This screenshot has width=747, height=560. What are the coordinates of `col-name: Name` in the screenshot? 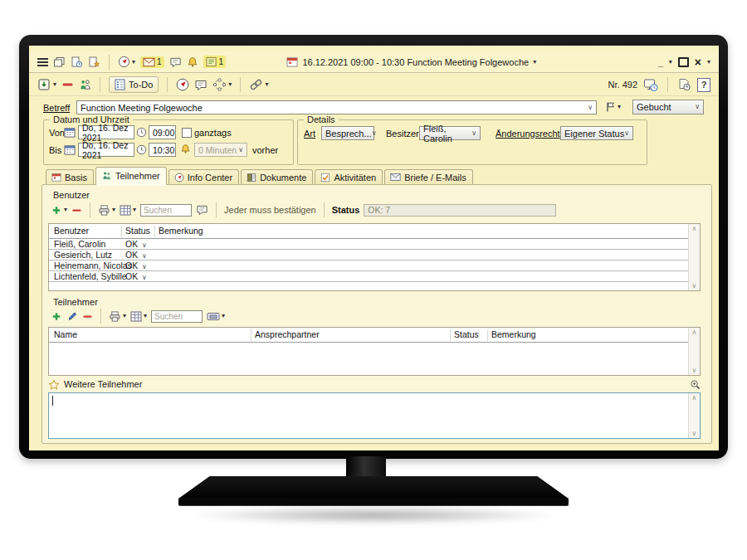 It's located at (66, 334).